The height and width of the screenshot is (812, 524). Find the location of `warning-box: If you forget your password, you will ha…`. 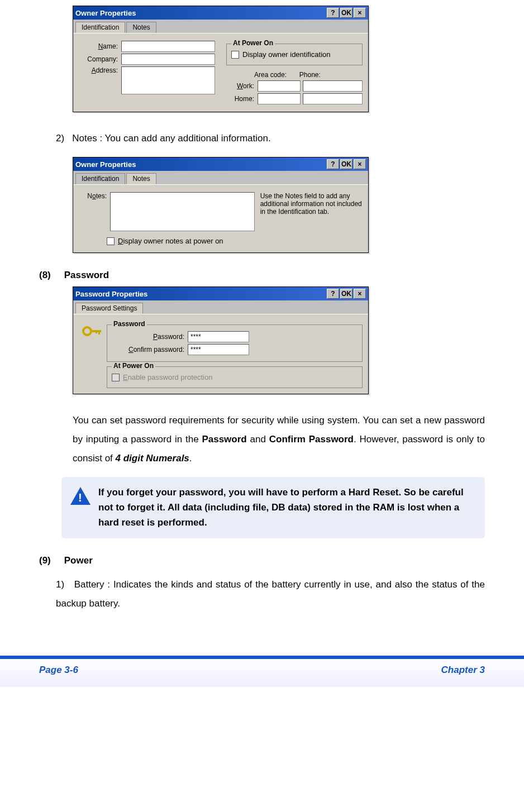

warning-box: If you forget your password, you will ha… is located at coordinates (273, 508).